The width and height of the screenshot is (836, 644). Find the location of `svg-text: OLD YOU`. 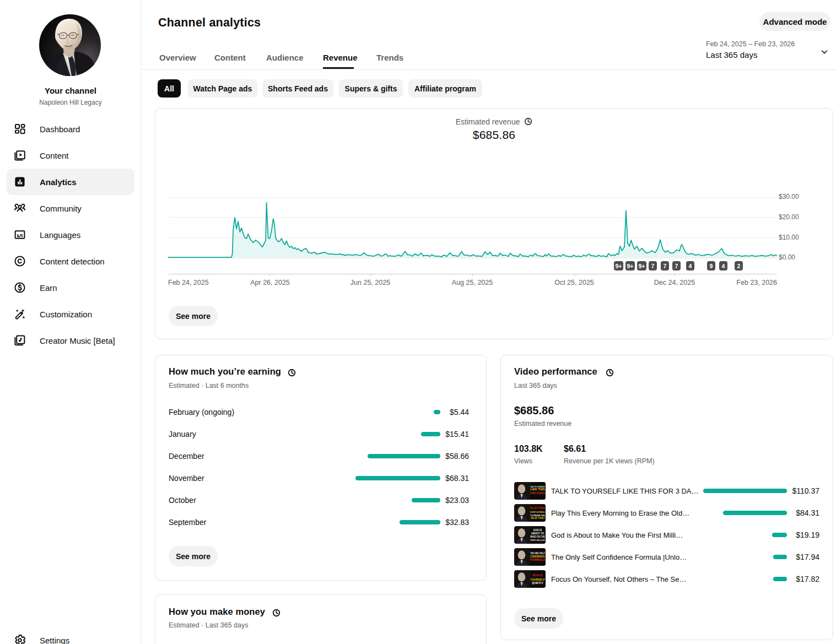

svg-text: OLD YOU is located at coordinates (538, 518).